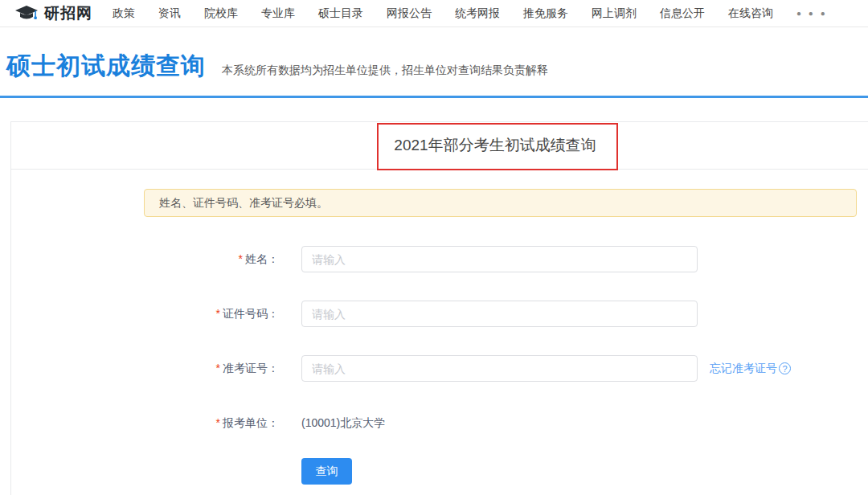 The height and width of the screenshot is (495, 868). I want to click on nav-item-news: 资讯, so click(170, 14).